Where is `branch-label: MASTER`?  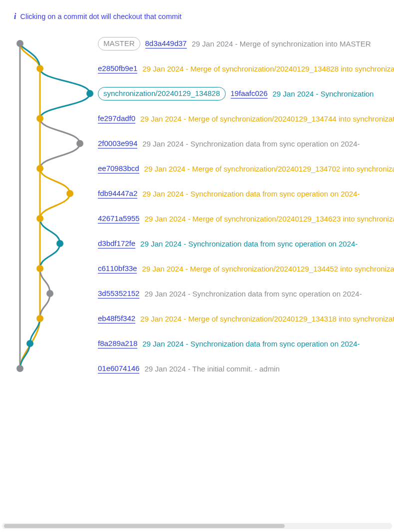
branch-label: MASTER is located at coordinates (119, 44).